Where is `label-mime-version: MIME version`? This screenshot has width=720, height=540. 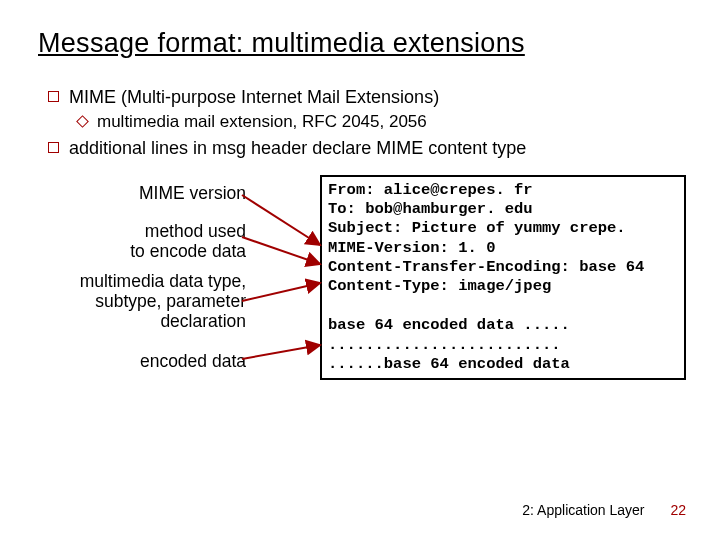
label-mime-version: MIME version is located at coordinates (131, 193).